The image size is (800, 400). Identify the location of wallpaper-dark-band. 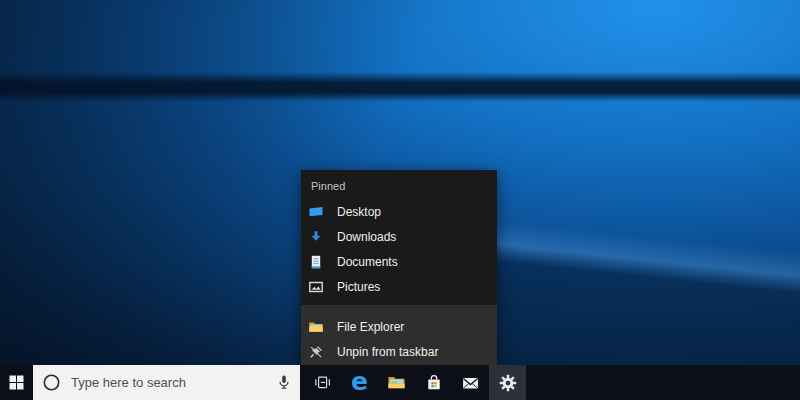
(400, 87).